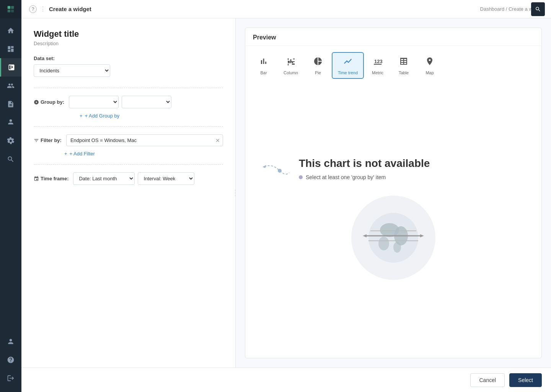 Image resolution: width=551 pixels, height=392 pixels. I want to click on sidebar-item-logout, so click(11, 378).